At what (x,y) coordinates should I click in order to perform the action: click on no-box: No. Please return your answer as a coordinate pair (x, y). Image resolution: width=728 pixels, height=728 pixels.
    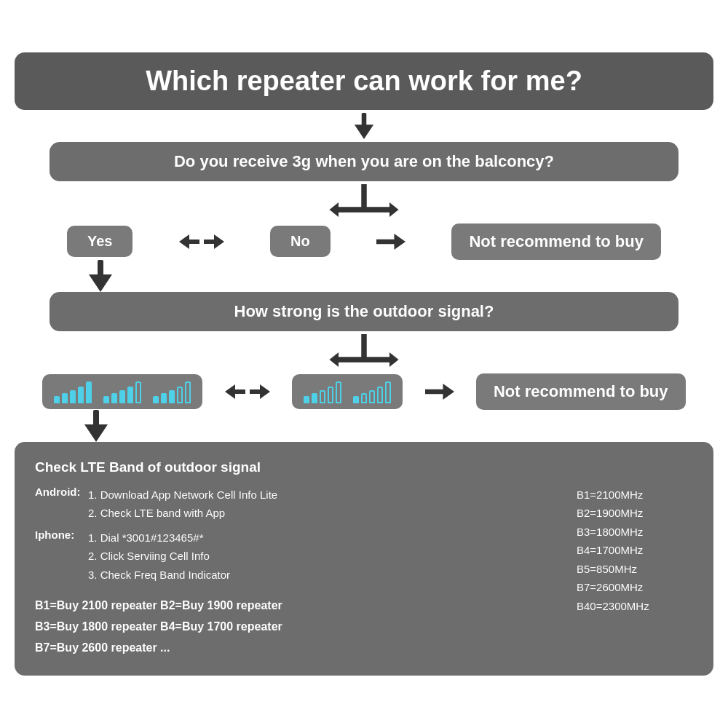
    Looking at the image, I should click on (300, 242).